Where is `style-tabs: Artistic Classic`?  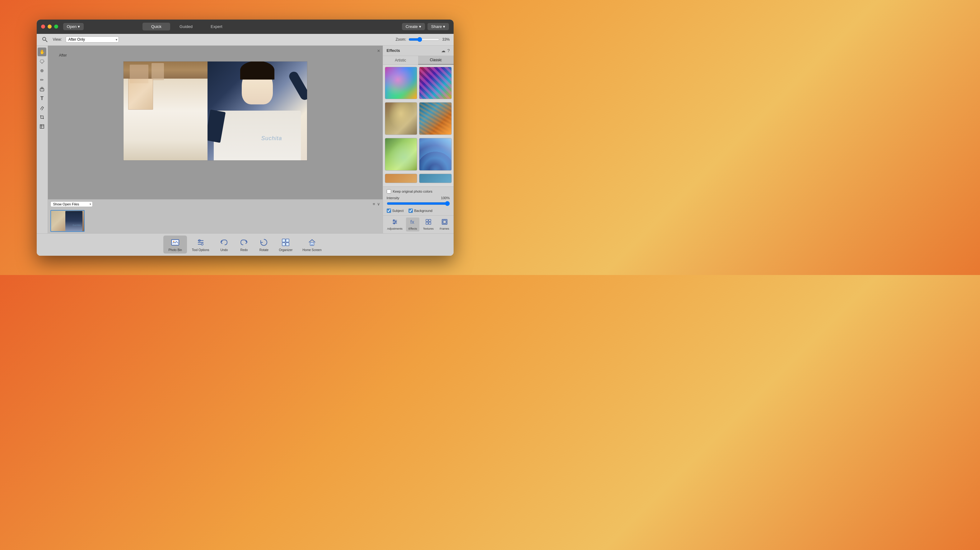 style-tabs: Artistic Classic is located at coordinates (418, 60).